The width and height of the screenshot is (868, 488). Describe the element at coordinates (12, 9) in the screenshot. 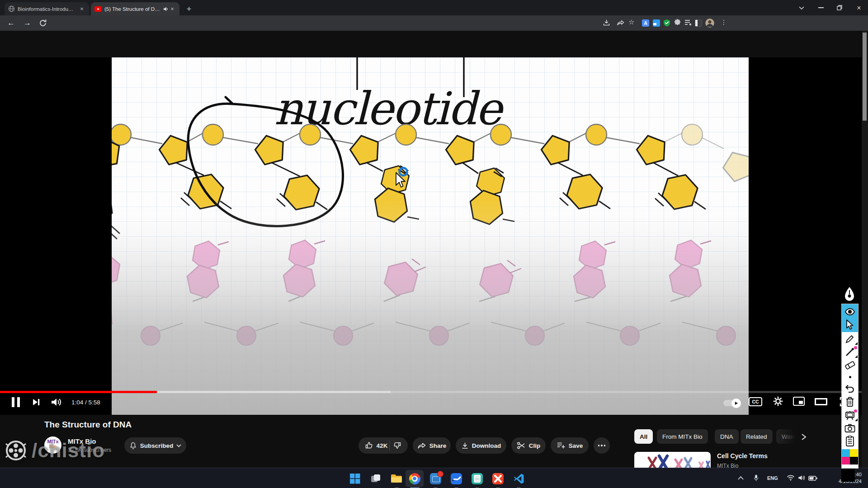

I see `globe-icon` at that location.